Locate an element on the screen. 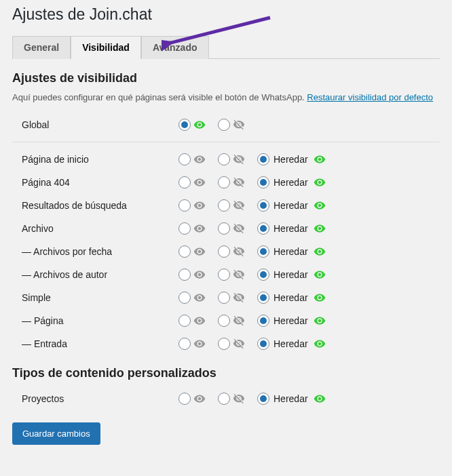 The height and width of the screenshot is (476, 452). settings-tabs: General Visibilidad Avanzado is located at coordinates (226, 47).